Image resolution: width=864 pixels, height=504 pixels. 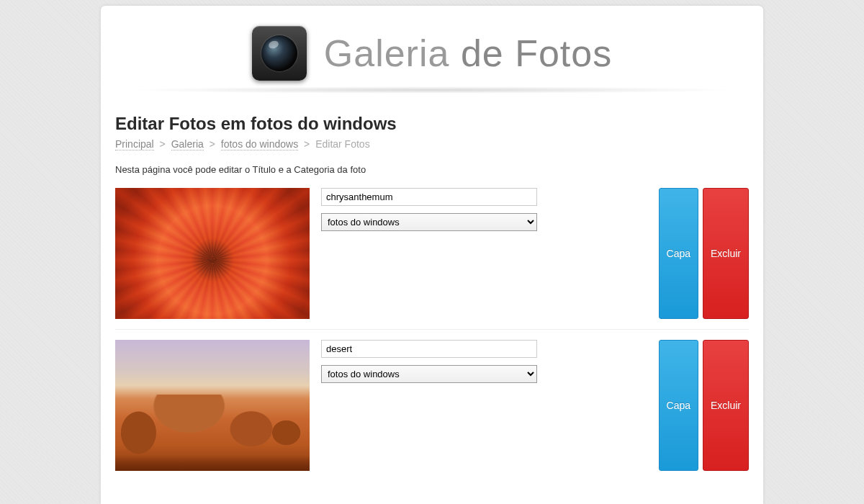 What do you see at coordinates (432, 53) in the screenshot?
I see `header: Galeria de Fotos` at bounding box center [432, 53].